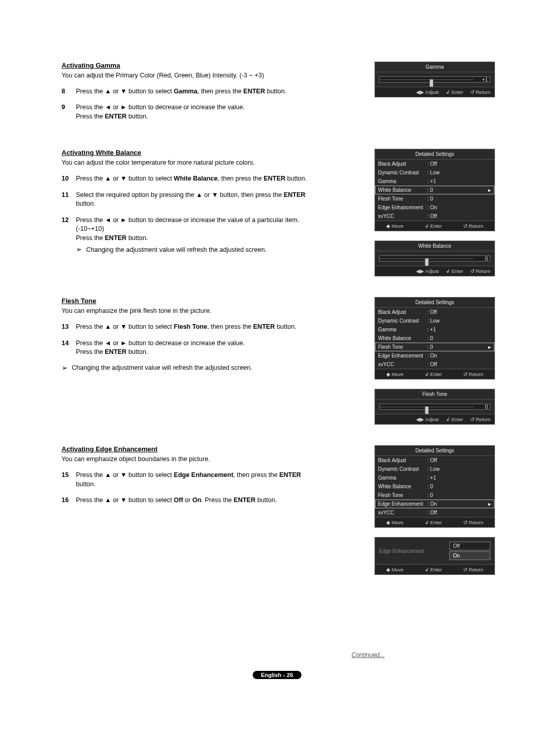 The height and width of the screenshot is (756, 554). Describe the element at coordinates (190, 66) in the screenshot. I see `gamma-title: Activating Gamma` at that location.